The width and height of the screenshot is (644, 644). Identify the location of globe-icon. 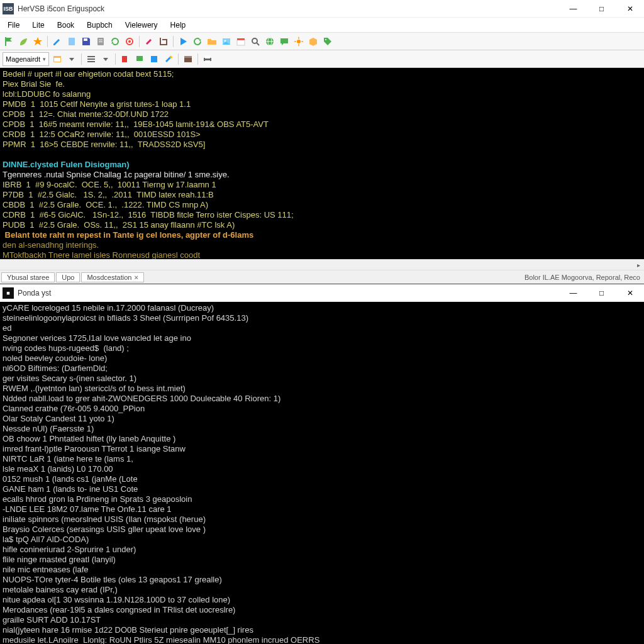
(270, 42).